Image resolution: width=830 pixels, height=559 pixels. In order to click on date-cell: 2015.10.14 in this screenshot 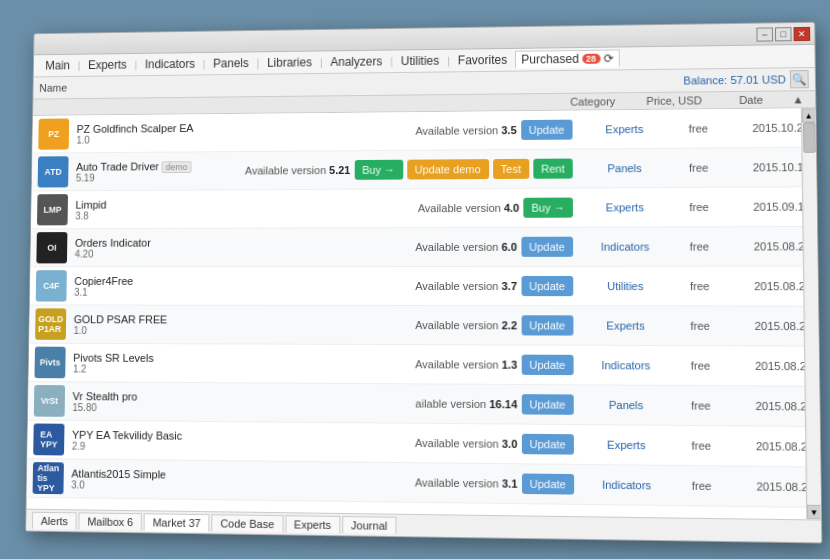, I will do `click(768, 166)`.